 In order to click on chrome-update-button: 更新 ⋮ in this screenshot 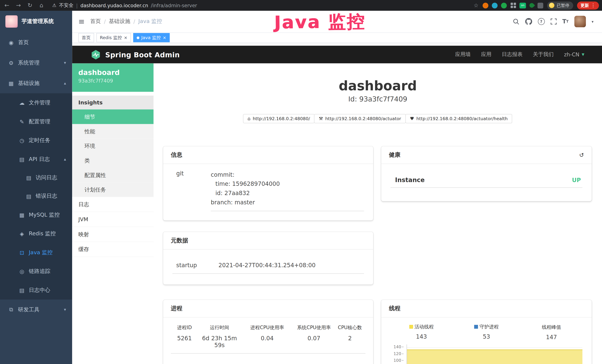, I will do `click(588, 5)`.